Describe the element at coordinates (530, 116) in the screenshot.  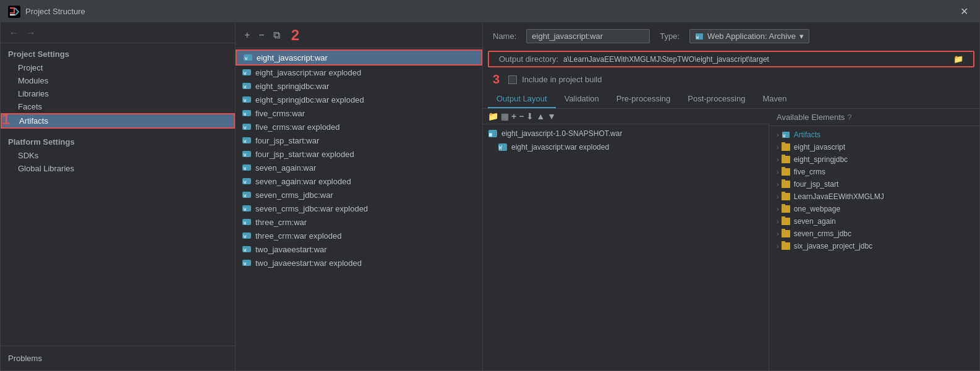
I see `layout-move-btn: ⬇` at that location.